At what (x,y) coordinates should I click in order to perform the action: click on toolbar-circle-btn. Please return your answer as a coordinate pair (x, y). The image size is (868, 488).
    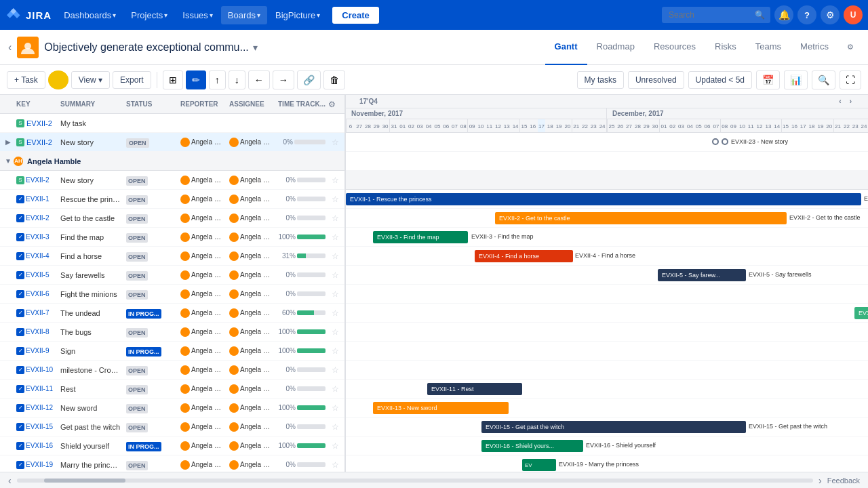
    Looking at the image, I should click on (58, 80).